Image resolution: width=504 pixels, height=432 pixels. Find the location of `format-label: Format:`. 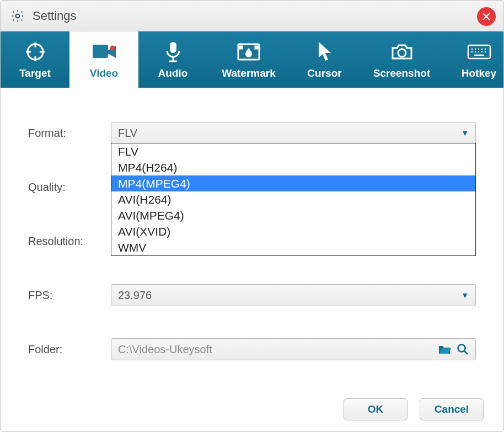

format-label: Format: is located at coordinates (69, 134).